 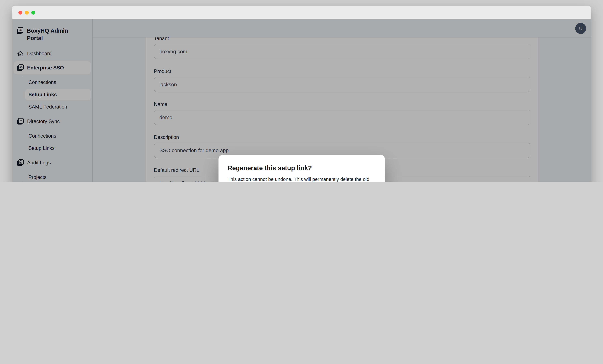 What do you see at coordinates (27, 12) in the screenshot?
I see `minimize-window-button` at bounding box center [27, 12].